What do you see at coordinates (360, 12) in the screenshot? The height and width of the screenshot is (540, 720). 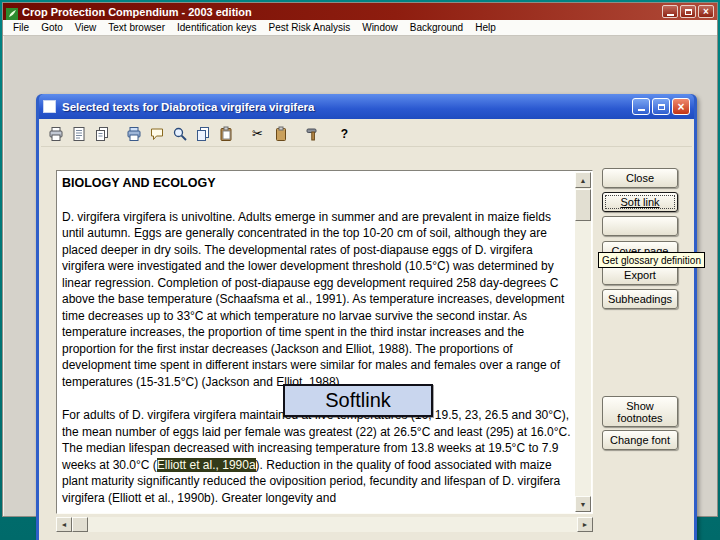 I see `app-titlebar: Crop Protection Compendium - 2003 editio…` at bounding box center [360, 12].